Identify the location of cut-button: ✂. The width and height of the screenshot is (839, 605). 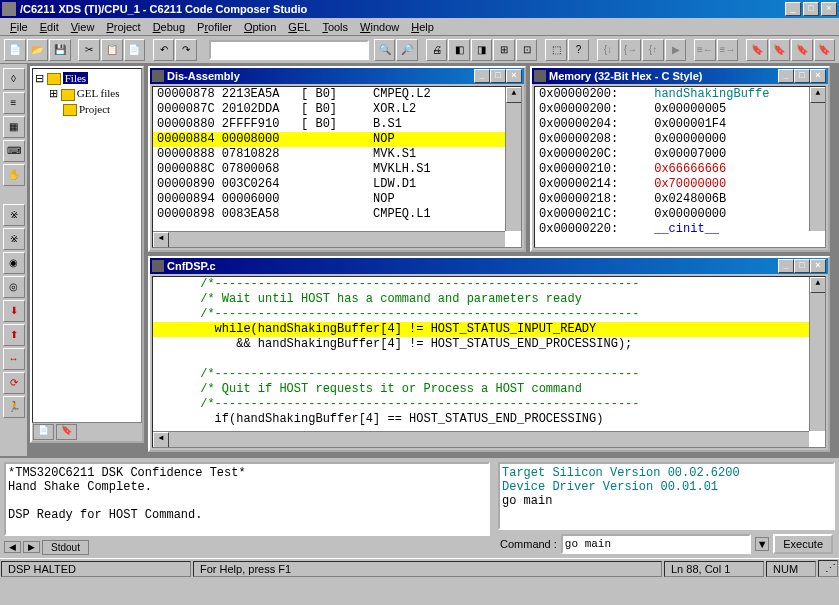
(89, 50).